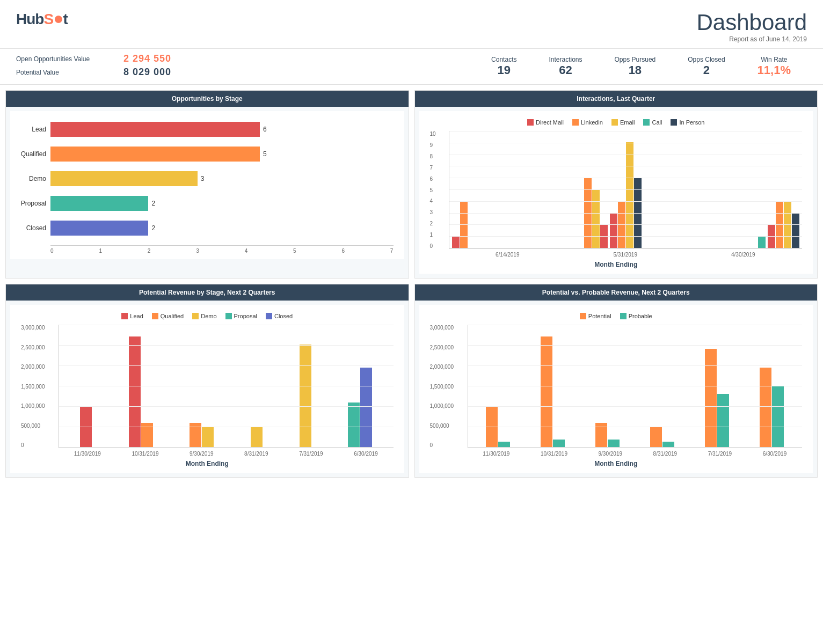 The height and width of the screenshot is (644, 823). What do you see at coordinates (504, 70) in the screenshot?
I see `contacts-value: 19` at bounding box center [504, 70].